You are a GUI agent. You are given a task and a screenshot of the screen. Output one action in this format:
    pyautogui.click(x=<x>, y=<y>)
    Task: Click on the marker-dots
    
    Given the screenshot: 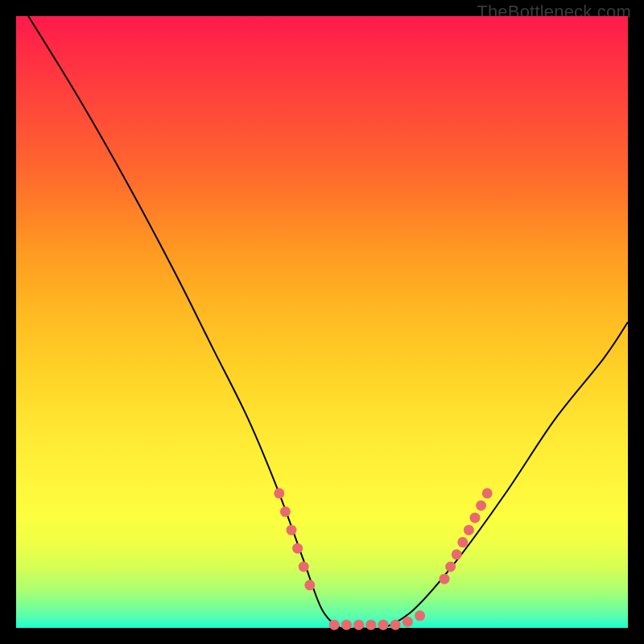 What is the action you would take?
    pyautogui.click(x=383, y=559)
    